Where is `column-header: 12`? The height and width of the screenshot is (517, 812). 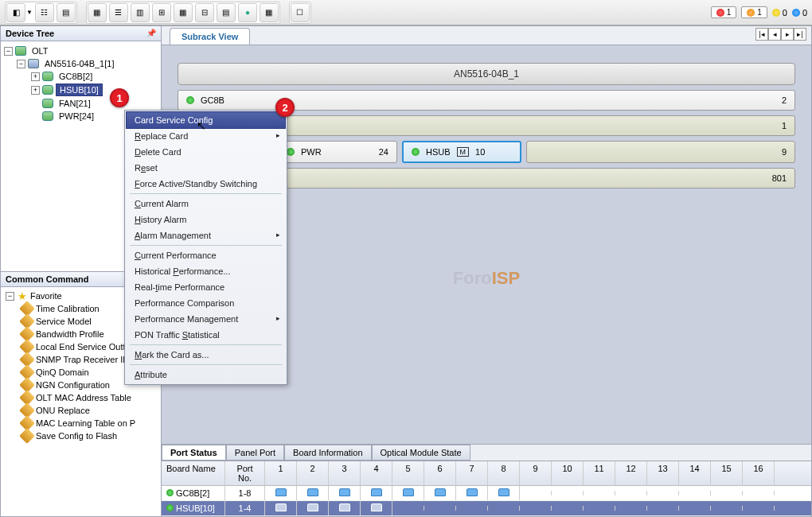
column-header: 12 is located at coordinates (631, 473).